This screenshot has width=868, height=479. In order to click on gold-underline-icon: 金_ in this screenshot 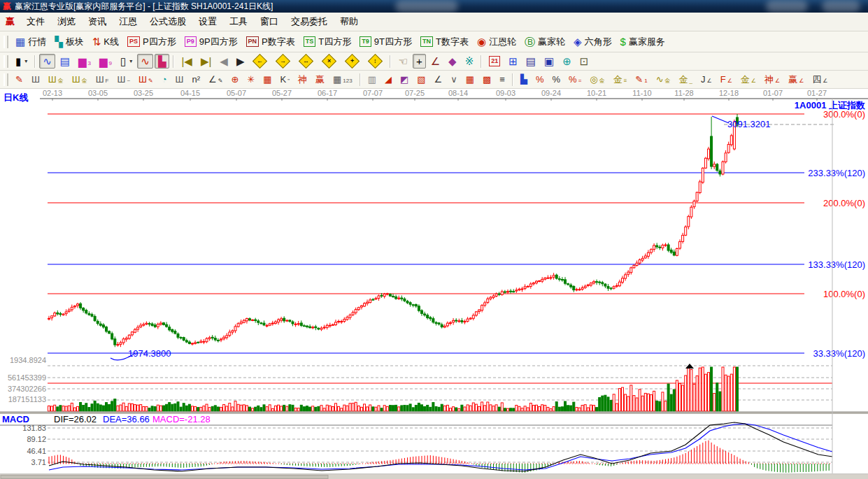, I will do `click(685, 80)`.